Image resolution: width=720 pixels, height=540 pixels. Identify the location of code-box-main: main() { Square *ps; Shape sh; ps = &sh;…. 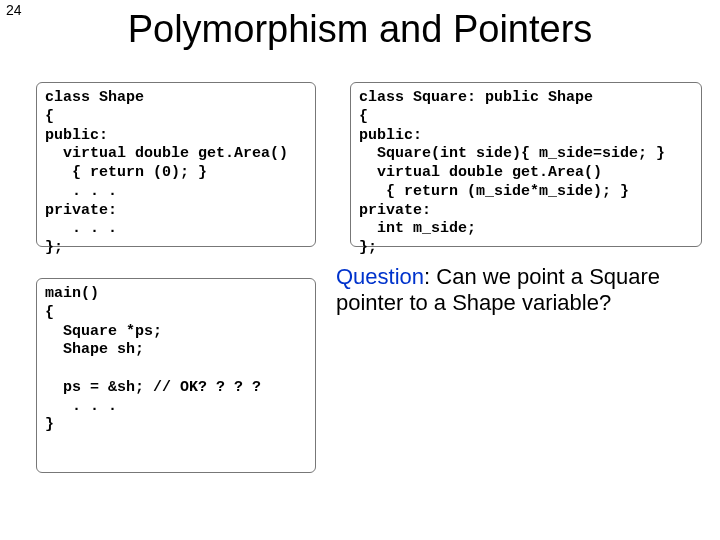
(176, 376).